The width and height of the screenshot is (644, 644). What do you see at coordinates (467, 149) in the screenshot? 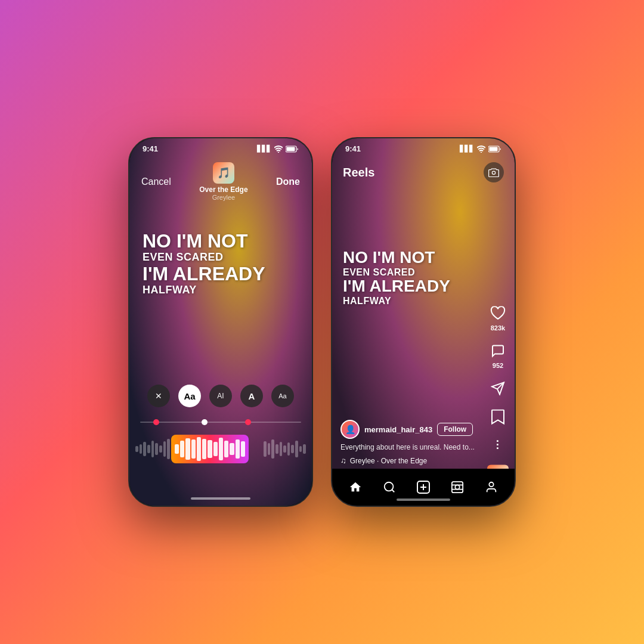
I see `signal-icon-right: ▋▋▋` at bounding box center [467, 149].